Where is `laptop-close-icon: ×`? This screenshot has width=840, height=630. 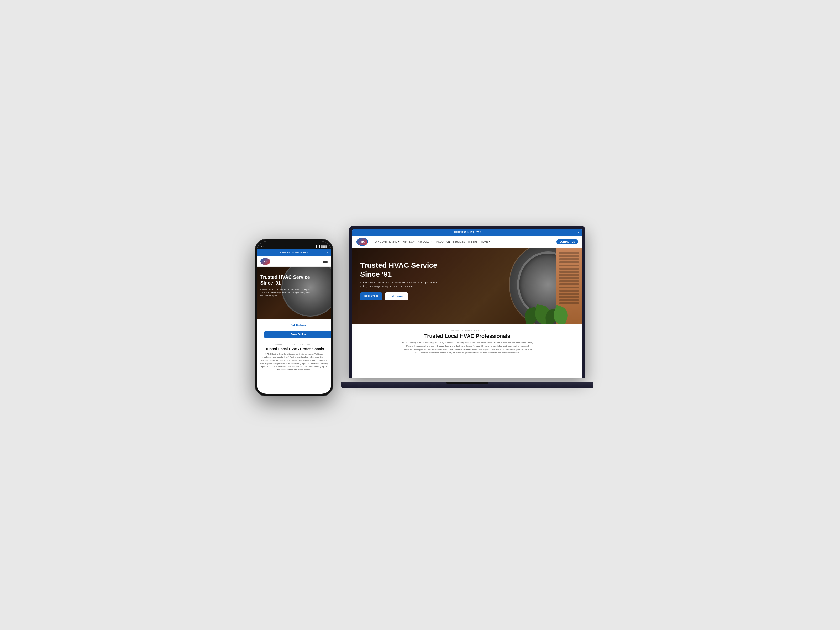 laptop-close-icon: × is located at coordinates (579, 232).